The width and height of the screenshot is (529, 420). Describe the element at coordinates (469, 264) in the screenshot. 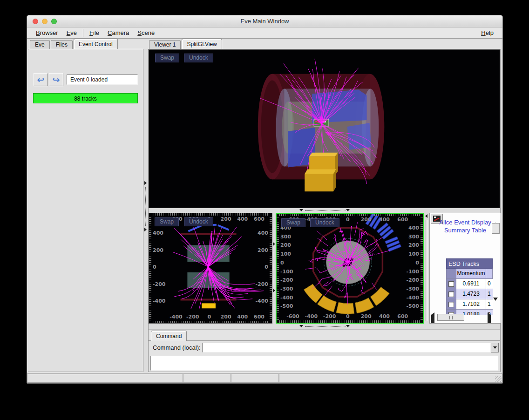

I see `esd-group-header: ESD Tracks` at that location.